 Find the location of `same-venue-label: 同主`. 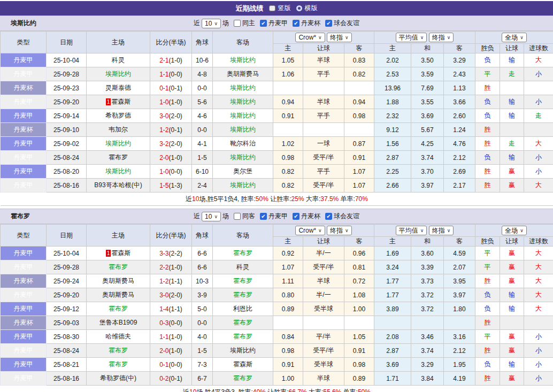

same-venue-label: 同主 is located at coordinates (249, 24).